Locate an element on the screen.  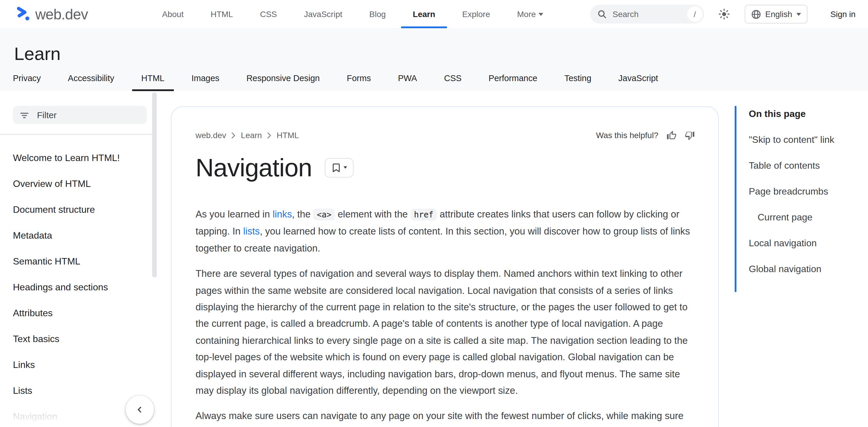
toc-item-local-navigation: Local navigation is located at coordinates (805, 244).